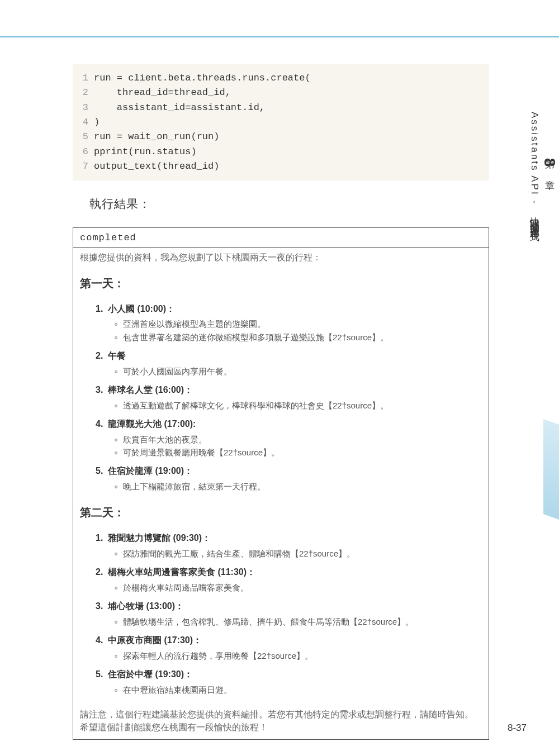  Describe the element at coordinates (117, 355) in the screenshot. I see `item-name: 午餐` at that location.